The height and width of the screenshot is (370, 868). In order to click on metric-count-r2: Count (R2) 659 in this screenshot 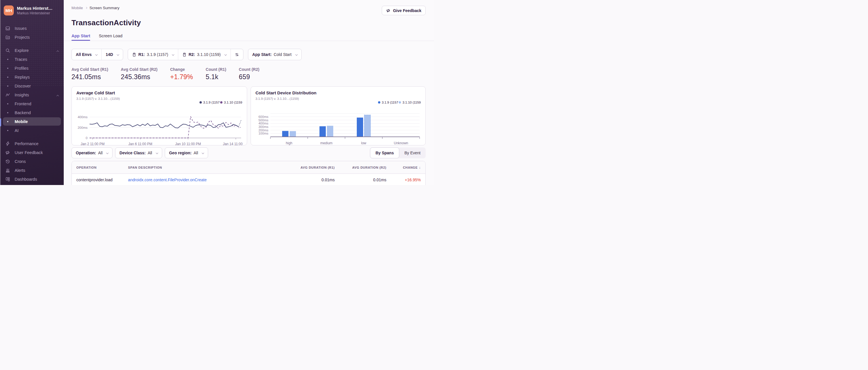, I will do `click(249, 74)`.